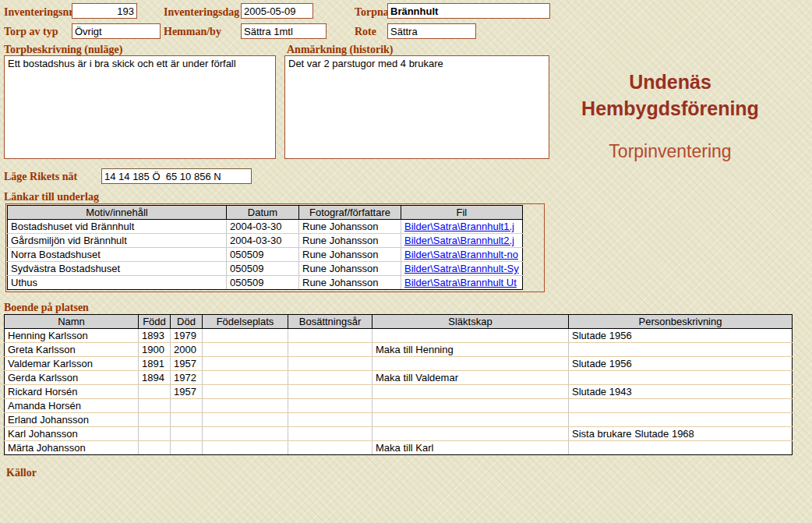 The width and height of the screenshot is (812, 523). I want to click on file-link: Bilder\Satra\Brannhult2.j, so click(460, 240).